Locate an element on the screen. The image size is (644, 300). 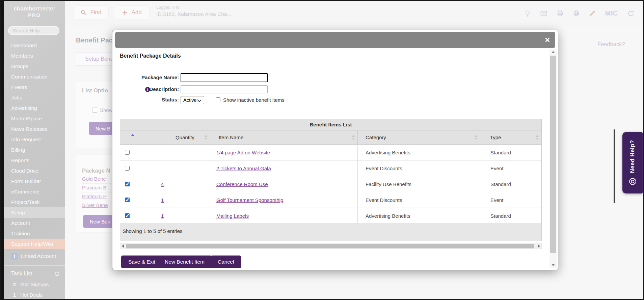
show-inactive-label: Show inactive benefit items is located at coordinates (254, 100).